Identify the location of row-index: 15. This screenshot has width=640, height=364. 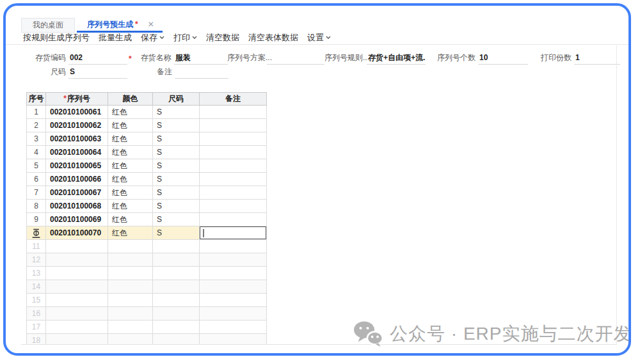
(36, 301).